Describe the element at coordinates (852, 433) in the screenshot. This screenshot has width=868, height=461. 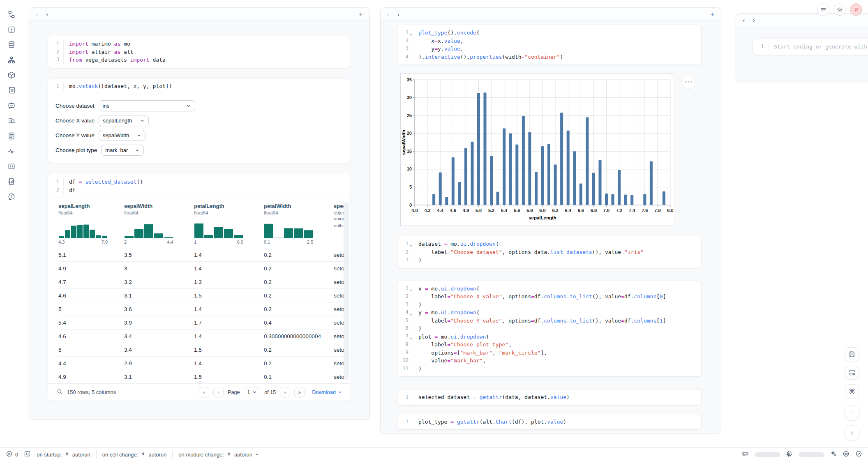
I see `run-button` at that location.